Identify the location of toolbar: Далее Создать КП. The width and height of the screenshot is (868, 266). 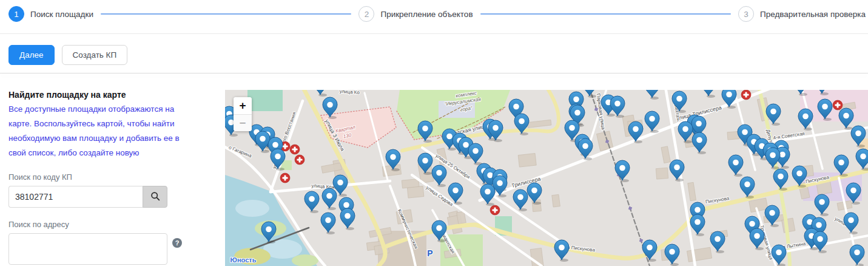
(68, 55).